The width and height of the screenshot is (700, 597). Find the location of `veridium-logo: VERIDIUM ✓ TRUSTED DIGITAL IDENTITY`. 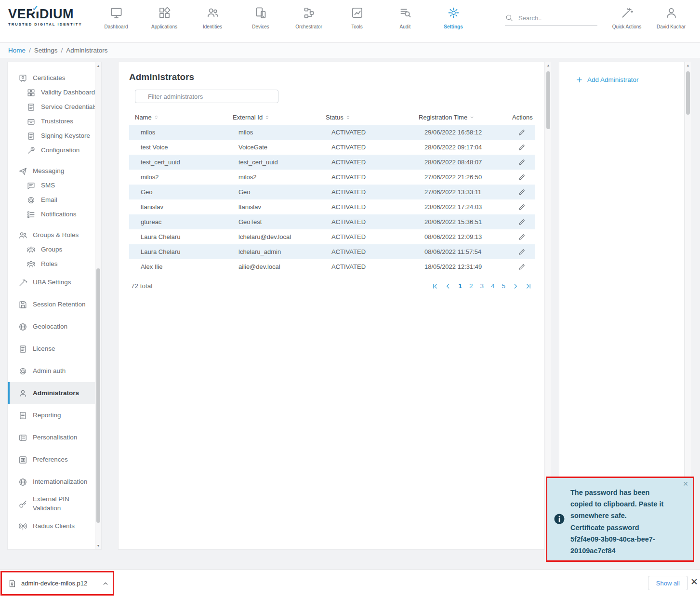

veridium-logo: VERIDIUM ✓ TRUSTED DIGITAL IDENTITY is located at coordinates (45, 17).